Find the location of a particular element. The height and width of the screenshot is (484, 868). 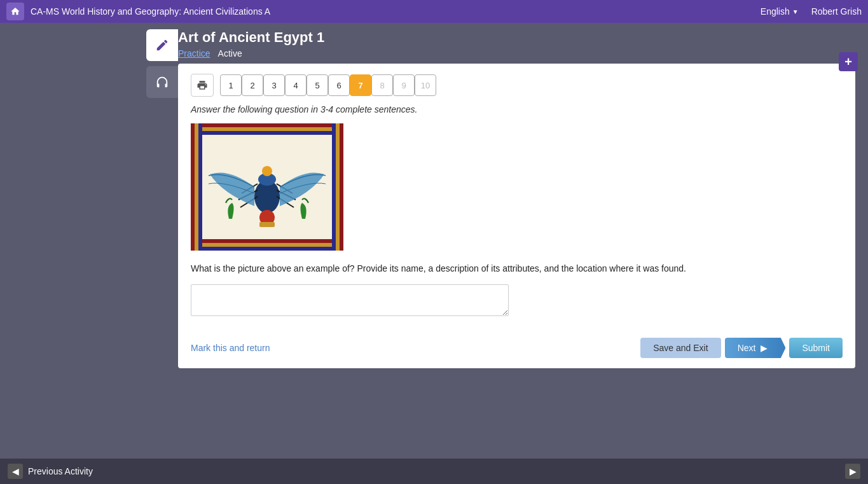

save-exit-button: Save and Exit is located at coordinates (680, 348).